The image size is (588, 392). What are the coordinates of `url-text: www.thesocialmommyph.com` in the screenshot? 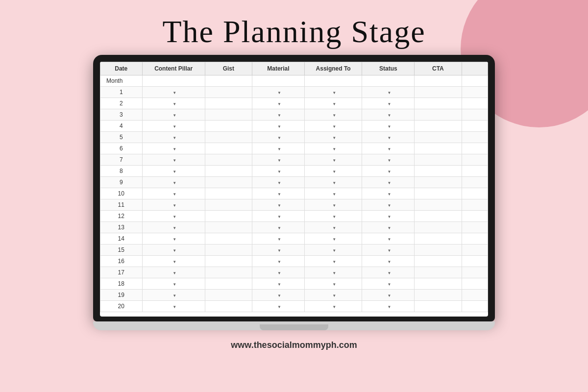 It's located at (294, 345).